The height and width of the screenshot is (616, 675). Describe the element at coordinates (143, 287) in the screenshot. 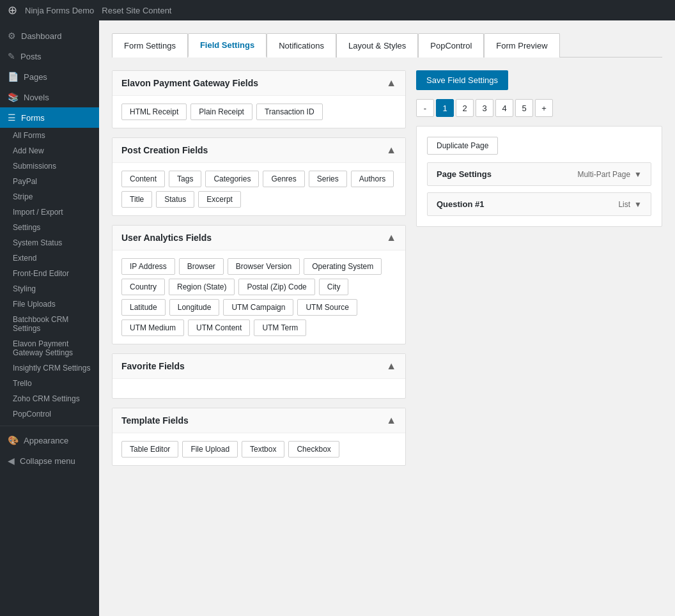

I see `field-btn-country: Country` at that location.